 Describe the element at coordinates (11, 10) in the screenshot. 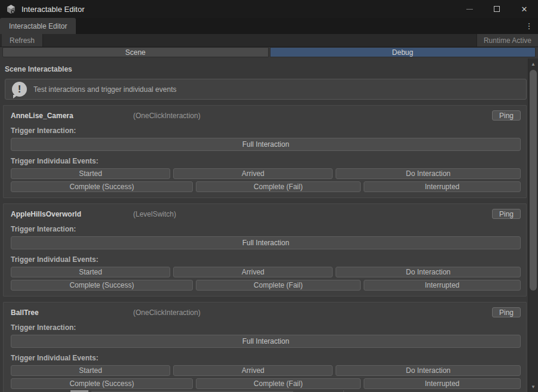

I see `unity-cube-icon` at that location.